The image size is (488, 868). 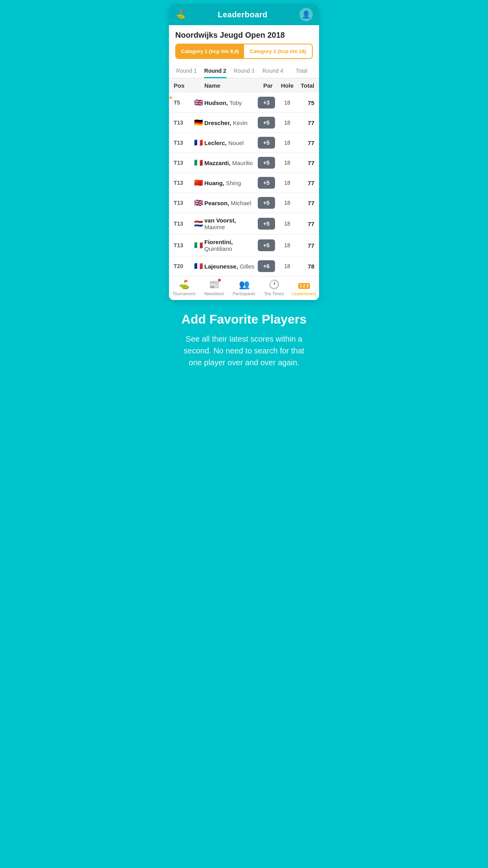 What do you see at coordinates (244, 123) in the screenshot?
I see `table-row: T13 🇩🇪 Drescher, Kevin +5 18 77` at bounding box center [244, 123].